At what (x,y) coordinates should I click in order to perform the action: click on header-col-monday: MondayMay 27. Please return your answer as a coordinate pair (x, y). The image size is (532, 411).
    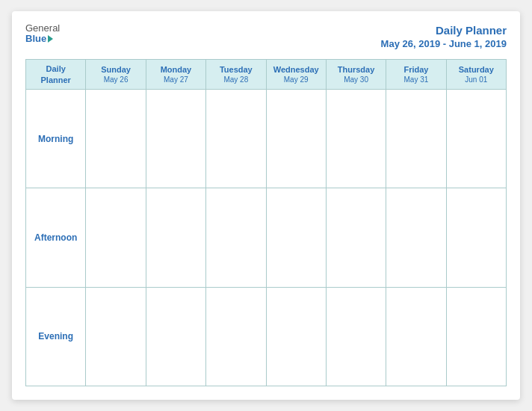
    Looking at the image, I should click on (176, 75).